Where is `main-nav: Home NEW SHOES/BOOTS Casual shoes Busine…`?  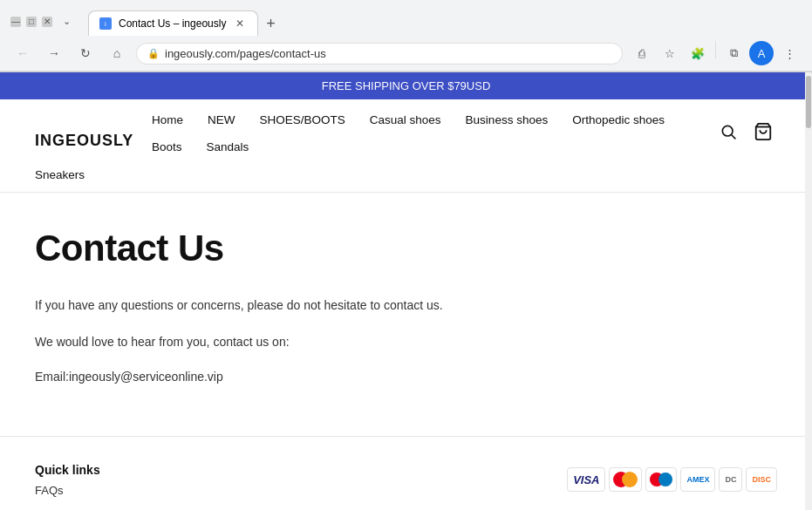
main-nav: Home NEW SHOES/BOOTS Casual shoes Busine… is located at coordinates (427, 140).